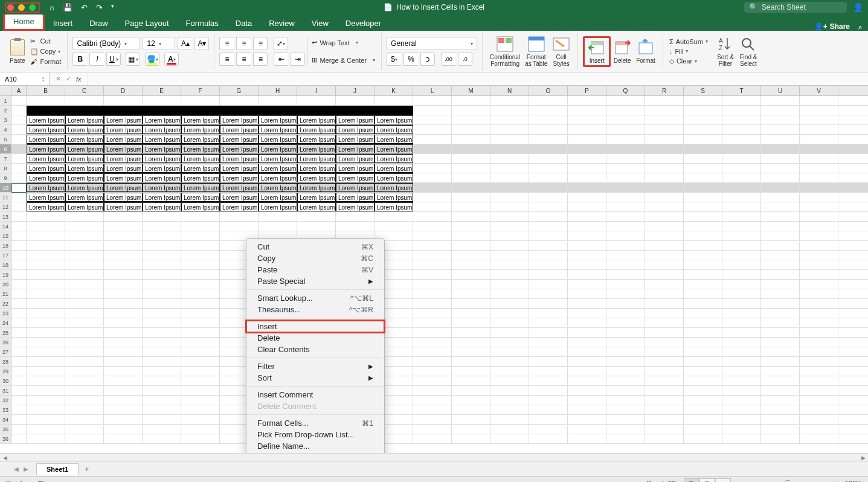 This screenshot has width=868, height=482. What do you see at coordinates (58, 79) in the screenshot?
I see `cancel-formula-icon: ✕` at bounding box center [58, 79].